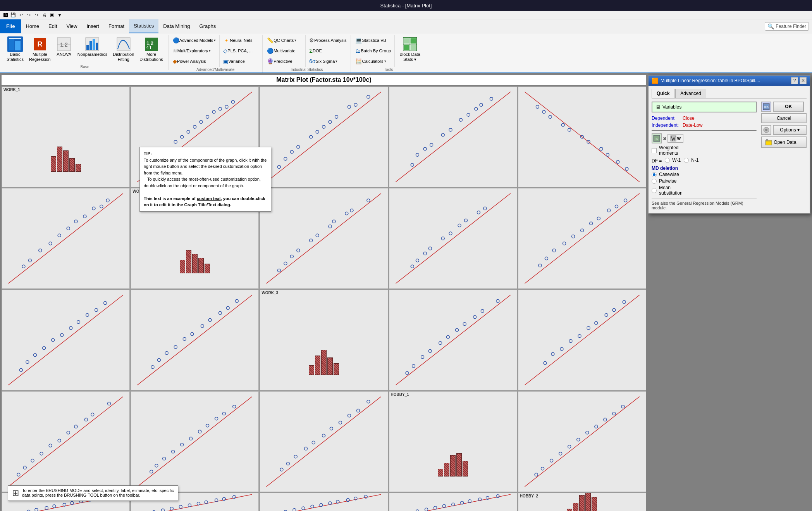  What do you see at coordinates (453, 442) in the screenshot?
I see `matrix-cell-3-3: HOBBY_1` at bounding box center [453, 442].